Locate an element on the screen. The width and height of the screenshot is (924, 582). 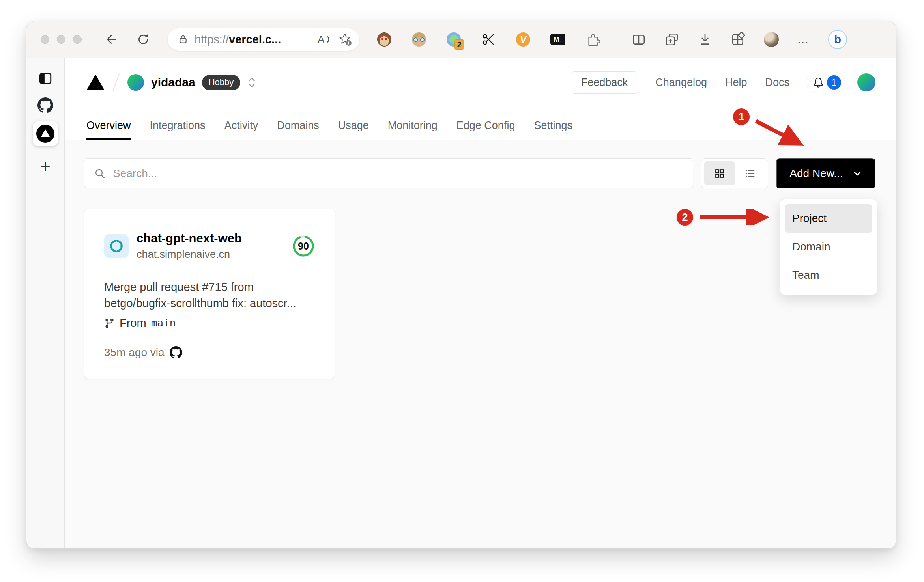
collections-icon is located at coordinates (672, 39).